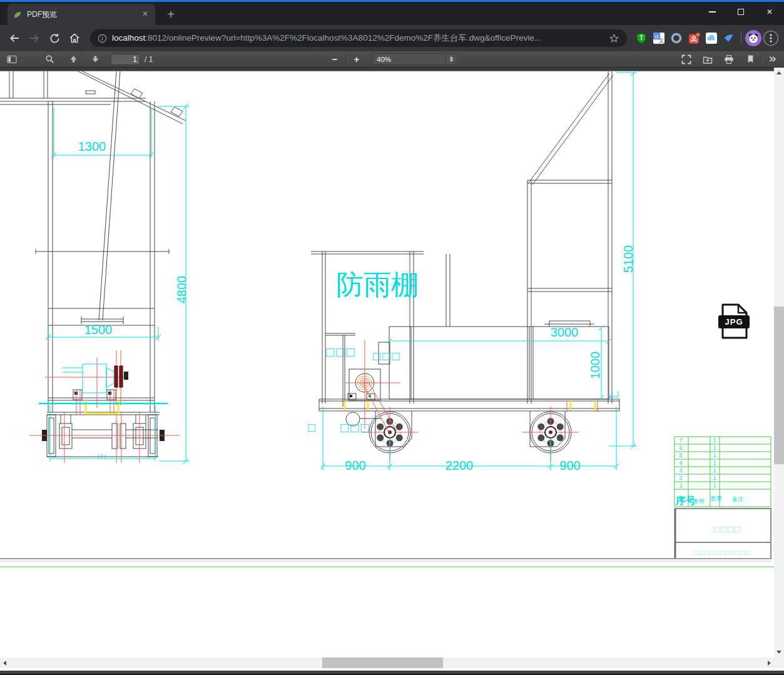  I want to click on dim-side-height: 5100, so click(628, 259).